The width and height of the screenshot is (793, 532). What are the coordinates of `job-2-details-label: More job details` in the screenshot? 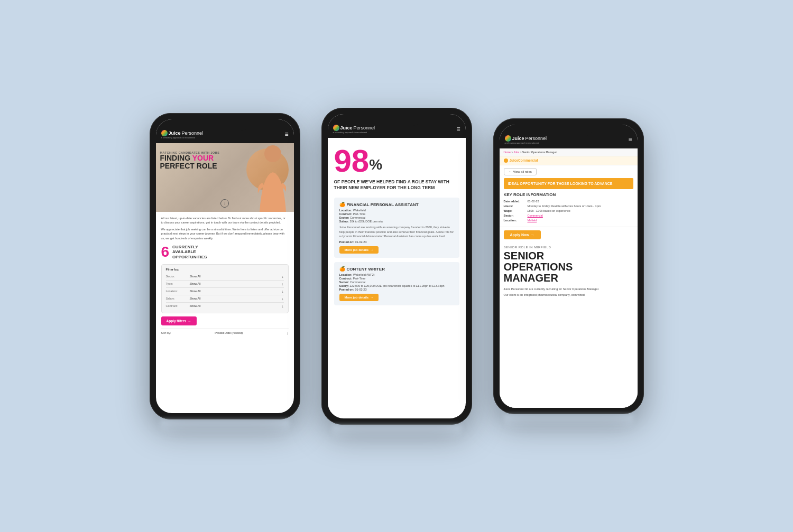 It's located at (357, 297).